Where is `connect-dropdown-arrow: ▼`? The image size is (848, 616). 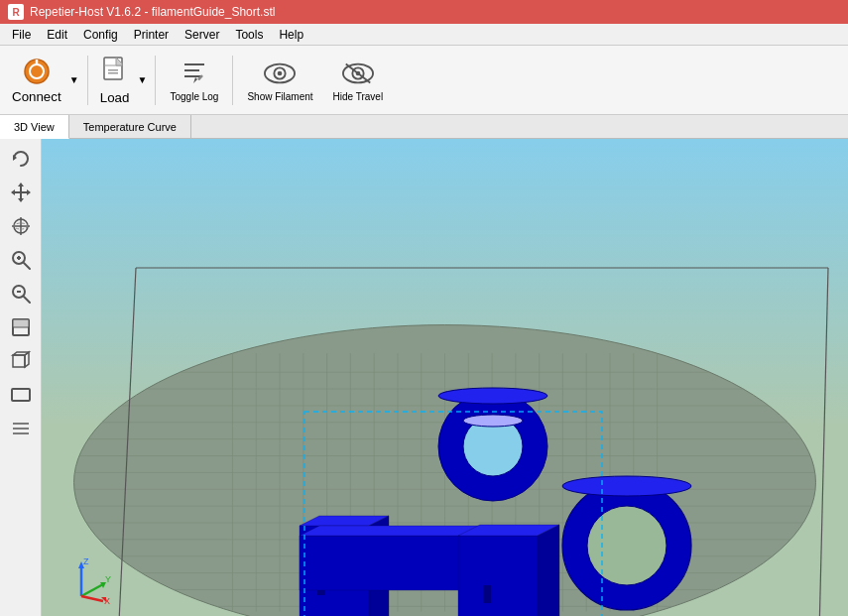 connect-dropdown-arrow: ▼ is located at coordinates (74, 80).